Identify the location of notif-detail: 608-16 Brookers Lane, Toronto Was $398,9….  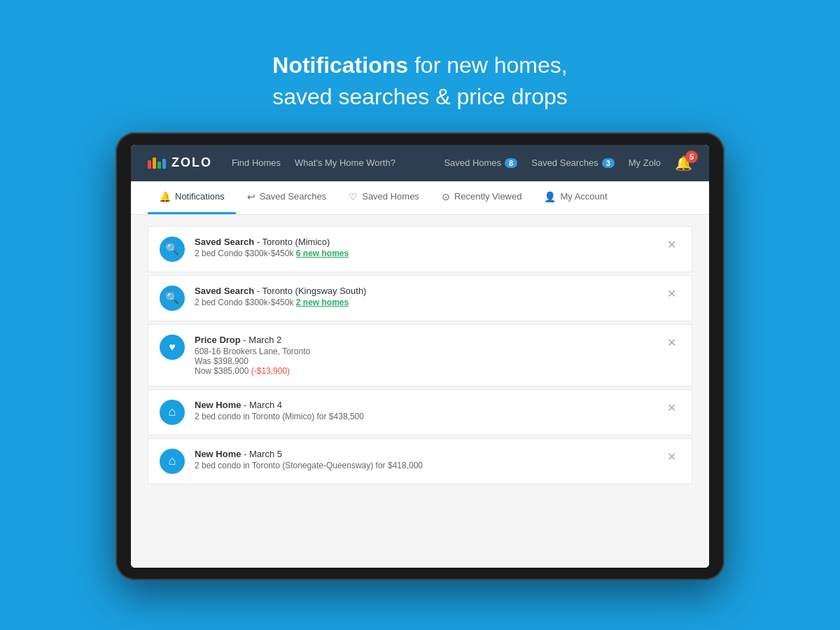
(424, 361).